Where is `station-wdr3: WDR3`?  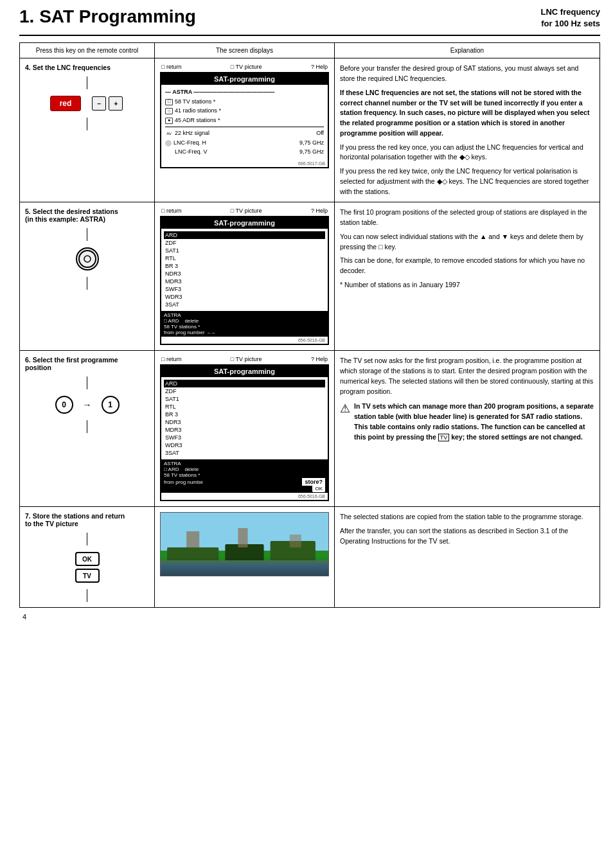
station-wdr3: WDR3 is located at coordinates (244, 297).